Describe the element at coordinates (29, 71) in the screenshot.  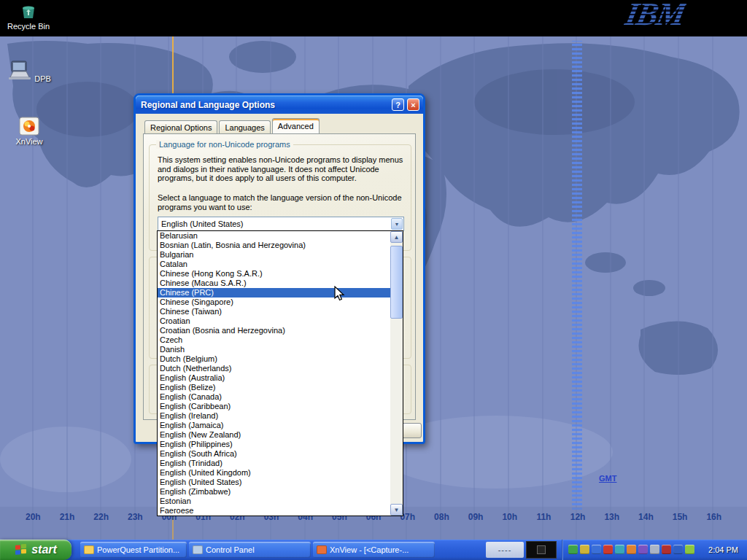
I see `desktop-icon-dpb: DPB` at that location.